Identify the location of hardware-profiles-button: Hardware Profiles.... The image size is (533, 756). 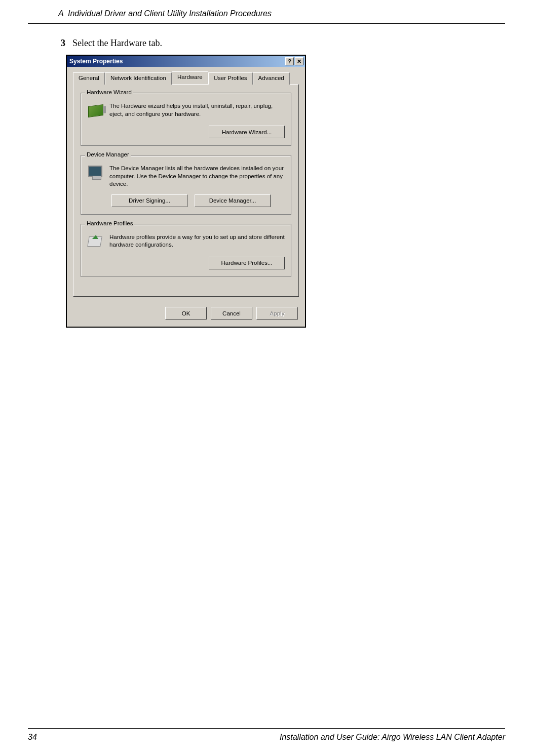
(247, 263).